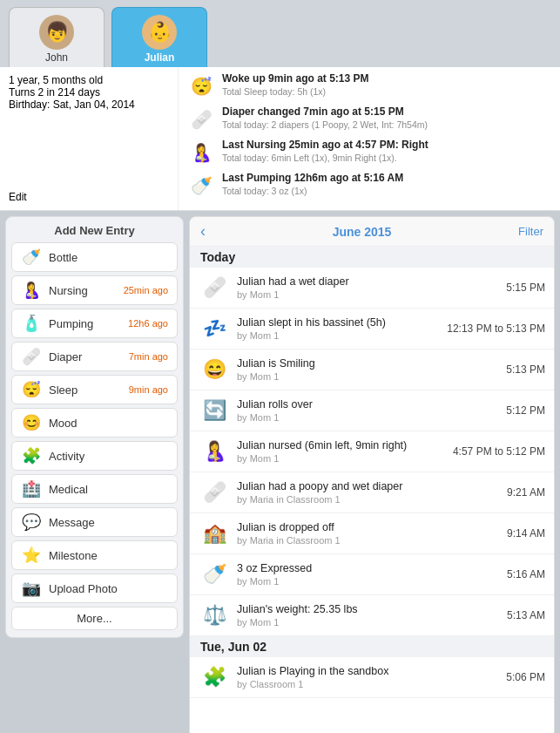 The height and width of the screenshot is (733, 560). Describe the element at coordinates (387, 185) in the screenshot. I see `summary-text: Last Pumping 12h6m ago at 5:16 AM Total …` at that location.